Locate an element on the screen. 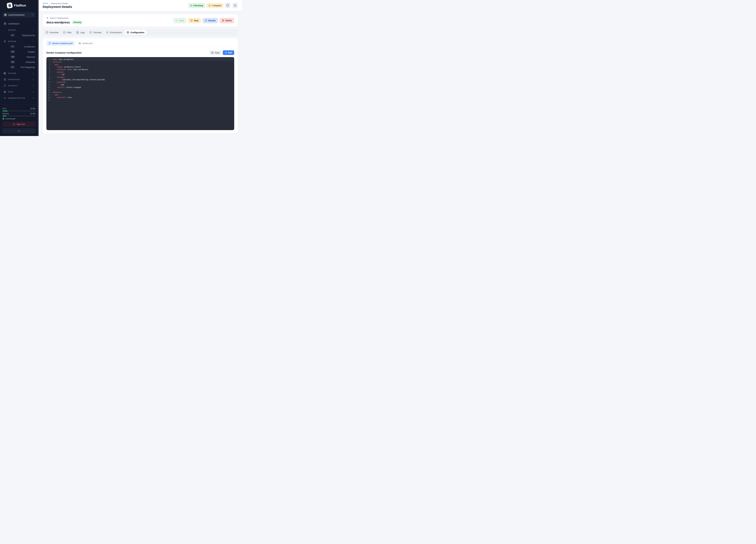 This screenshot has width=756, height=544. sign-out-button: Sign Out is located at coordinates (19, 124).